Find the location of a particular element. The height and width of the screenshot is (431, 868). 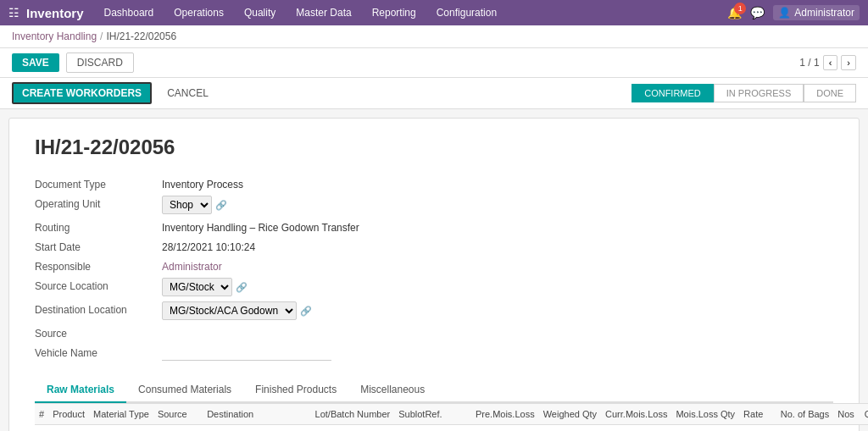

status-done: DONE is located at coordinates (830, 93).